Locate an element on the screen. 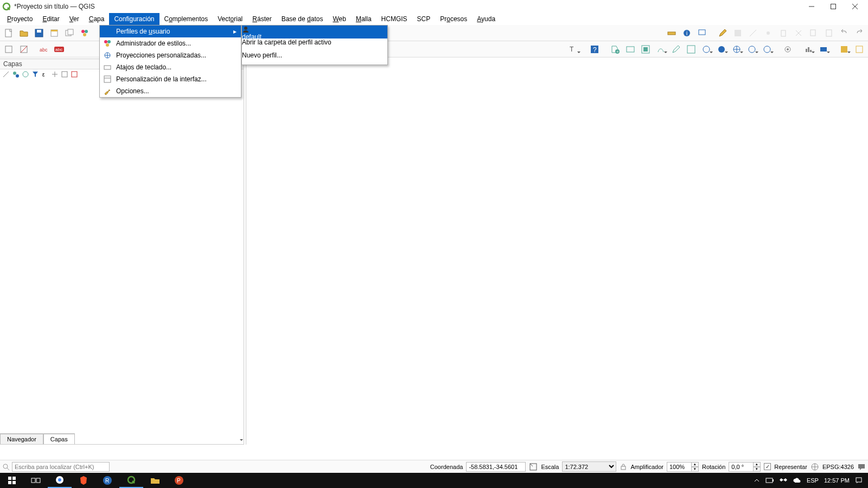 The width and height of the screenshot is (868, 488). start-button is located at coordinates (12, 480).